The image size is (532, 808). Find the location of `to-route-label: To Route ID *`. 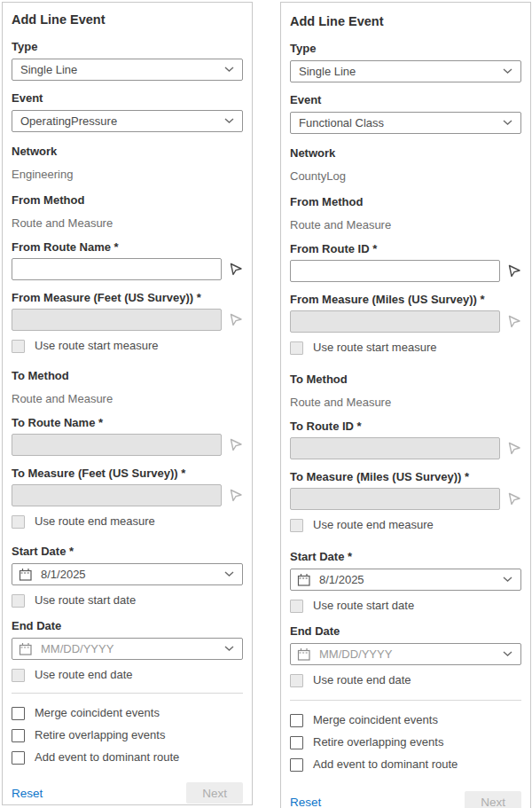

to-route-label: To Route ID * is located at coordinates (406, 426).